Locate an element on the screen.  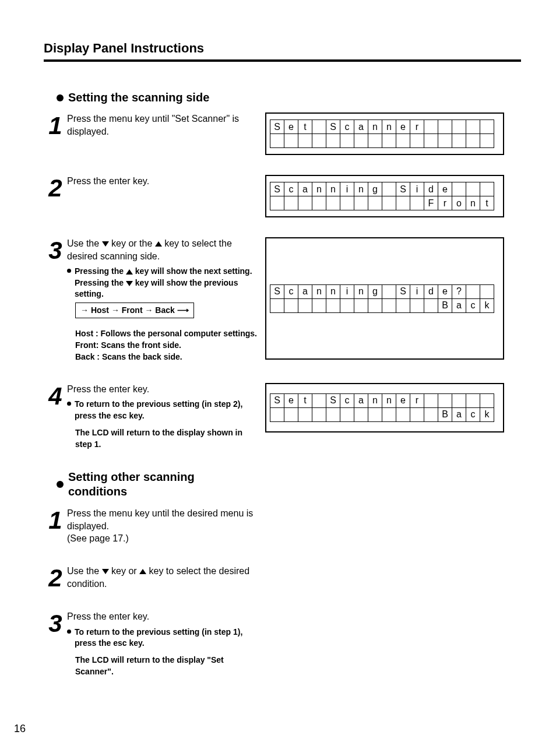
step-number: 2 is located at coordinates (55, 188).